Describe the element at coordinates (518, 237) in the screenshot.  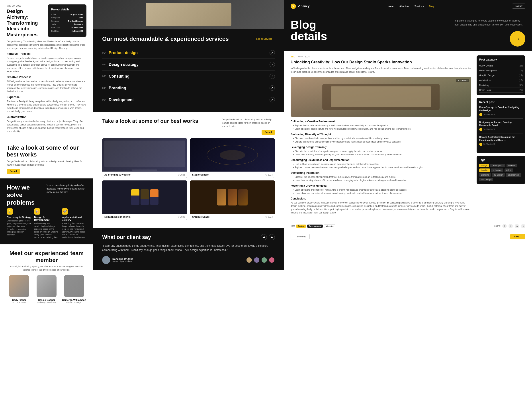
I see `next-button: Next →` at that location.